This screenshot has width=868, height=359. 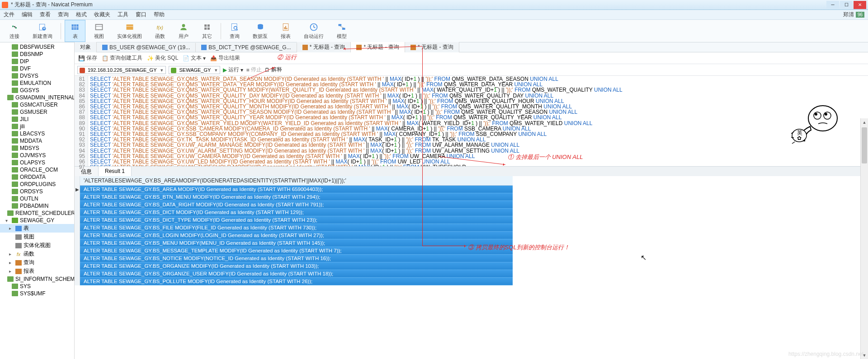 I want to click on export-button: 📤 导出结果, so click(x=225, y=58).